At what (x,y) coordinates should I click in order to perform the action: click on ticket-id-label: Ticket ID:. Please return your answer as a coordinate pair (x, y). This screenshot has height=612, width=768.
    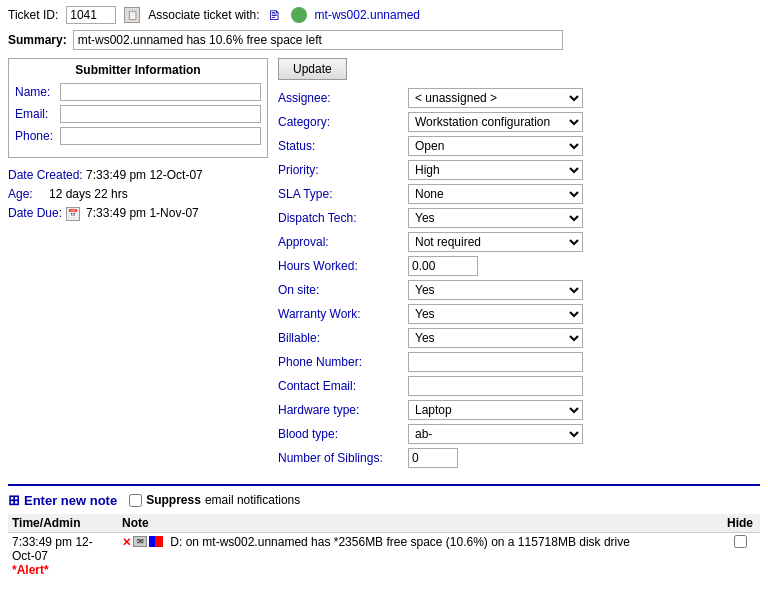
    Looking at the image, I should click on (33, 15).